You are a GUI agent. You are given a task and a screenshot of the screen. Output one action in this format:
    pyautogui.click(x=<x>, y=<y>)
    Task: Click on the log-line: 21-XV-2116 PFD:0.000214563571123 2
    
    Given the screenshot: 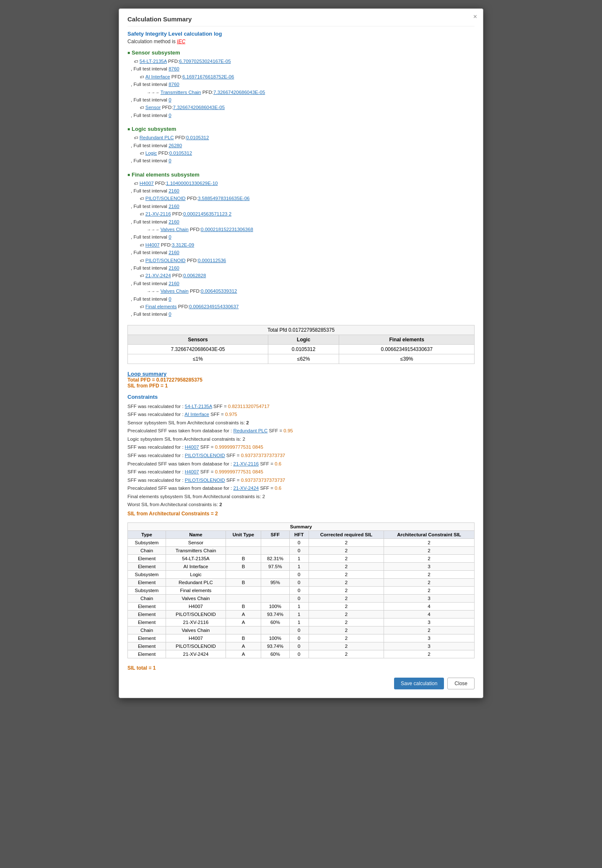 What is the action you would take?
    pyautogui.click(x=301, y=214)
    